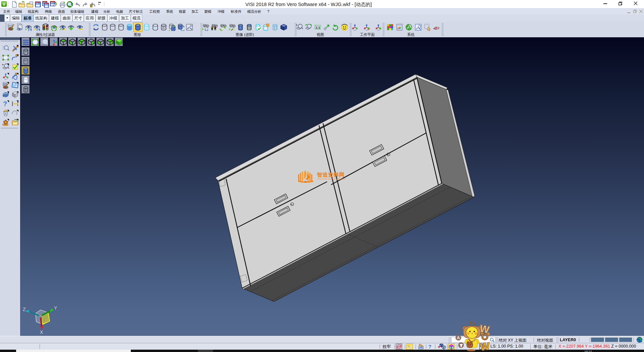 The height and width of the screenshot is (352, 644). What do you see at coordinates (318, 28) in the screenshot?
I see `svg-text: 1:1` at bounding box center [318, 28].